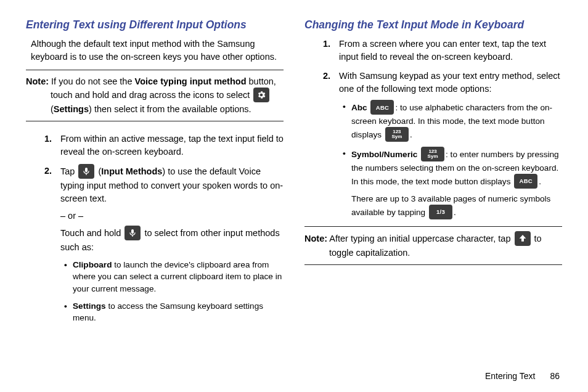 This screenshot has width=588, height=392. What do you see at coordinates (441, 212) in the screenshot?
I see `page-indicator-icon: 1/3` at bounding box center [441, 212].